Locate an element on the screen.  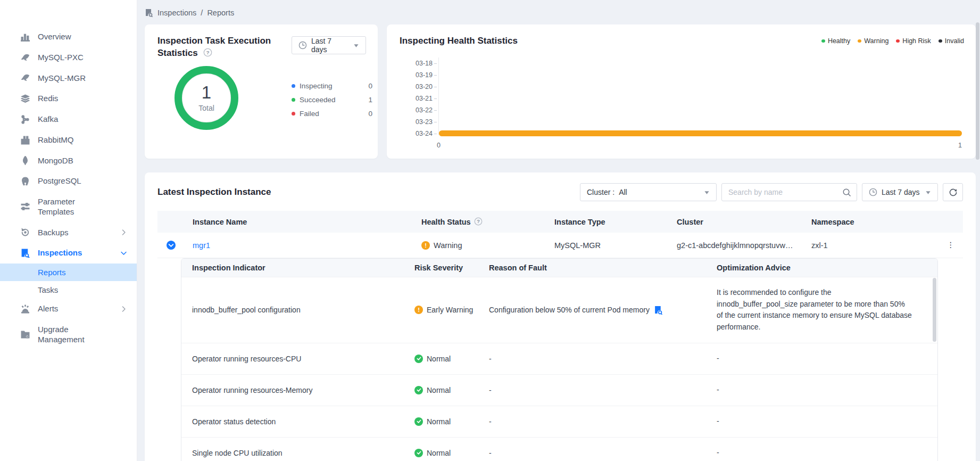
y-tick-label: 03-20 is located at coordinates (416, 87).